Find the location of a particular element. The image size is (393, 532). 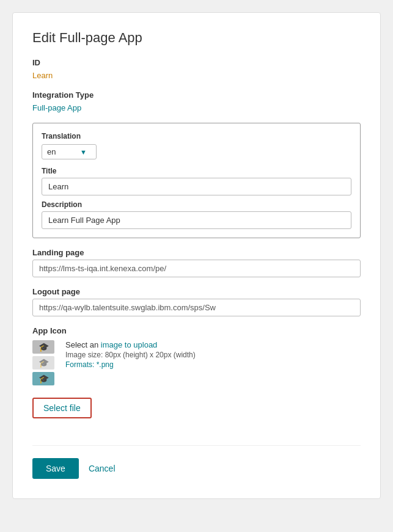

icon-text-content: Select an image to upload Image size: 80… is located at coordinates (131, 354).